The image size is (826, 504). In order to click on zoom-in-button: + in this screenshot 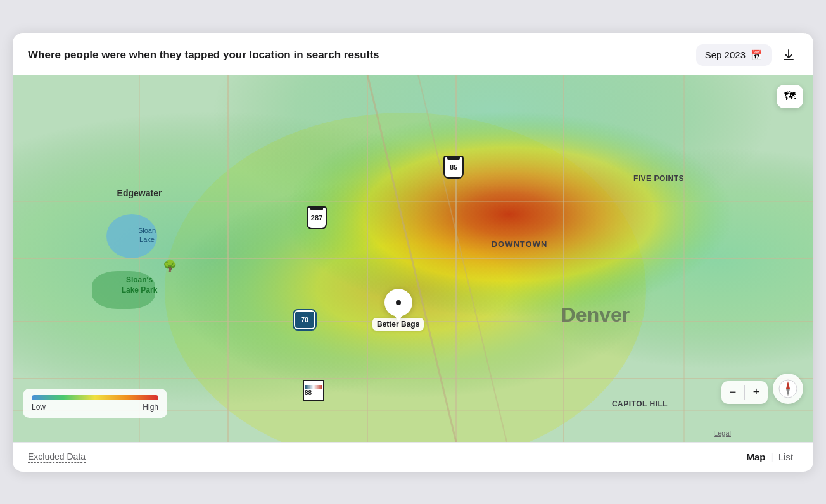, I will do `click(756, 393)`.